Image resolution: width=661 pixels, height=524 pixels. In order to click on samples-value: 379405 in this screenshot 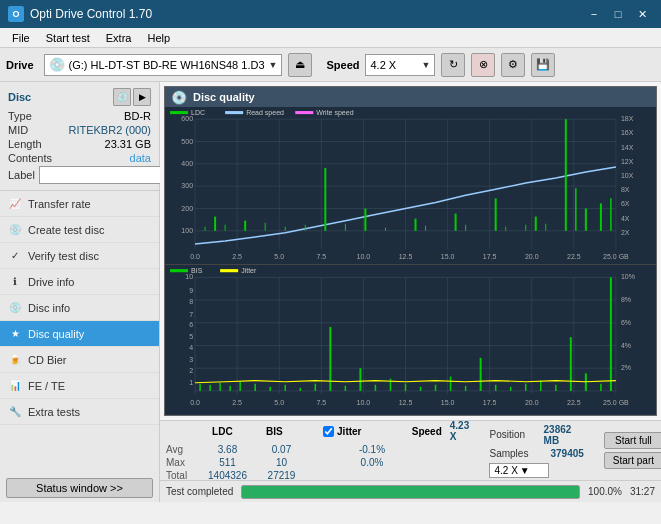, I will do `click(566, 454)`.